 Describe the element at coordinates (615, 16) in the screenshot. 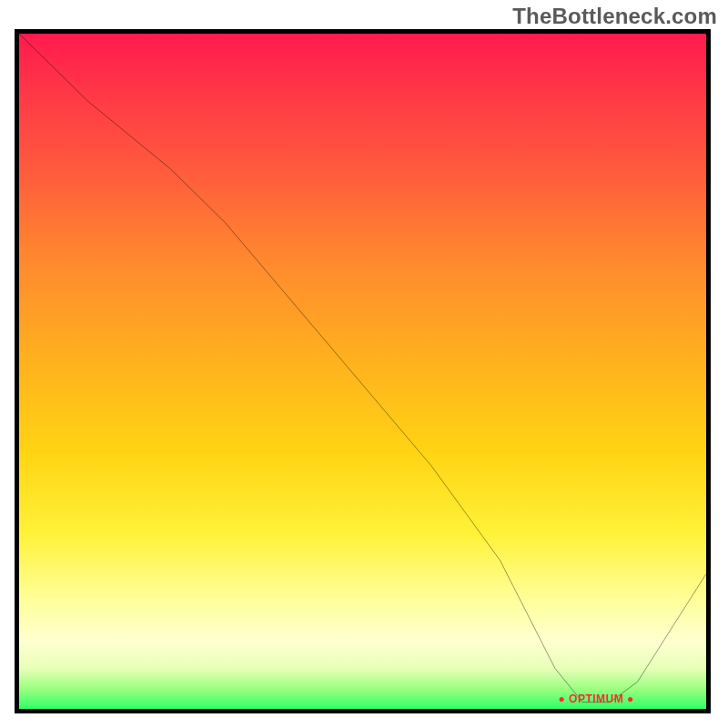

I see `watermark-text: TheBottleneck.com` at that location.